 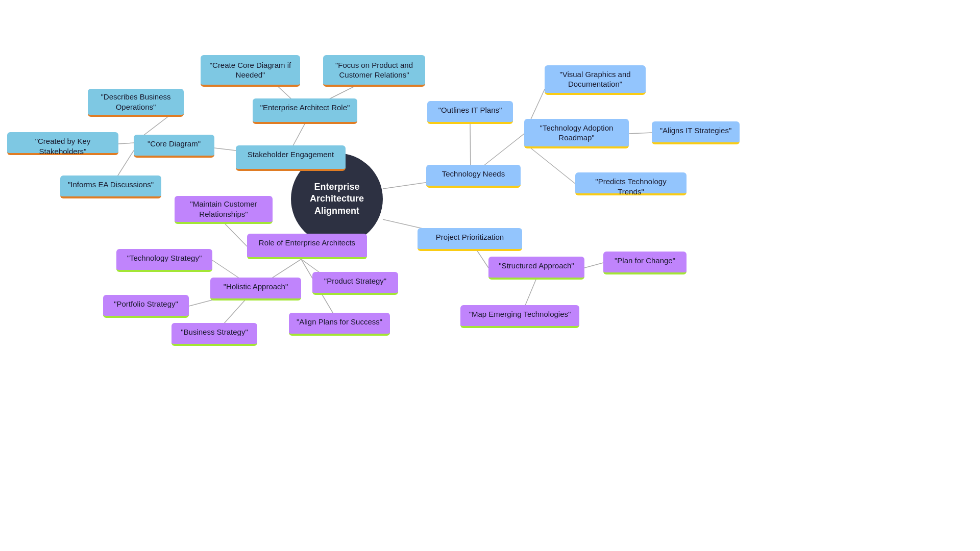 I want to click on project-prioritization-label: Project Prioritization, so click(x=470, y=237).